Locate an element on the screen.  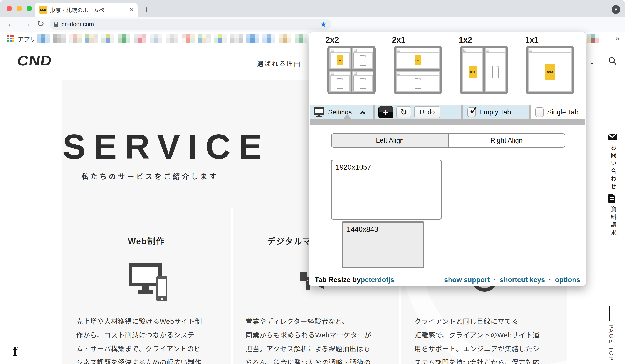
page-top-link: PAGE TOP is located at coordinates (611, 344).